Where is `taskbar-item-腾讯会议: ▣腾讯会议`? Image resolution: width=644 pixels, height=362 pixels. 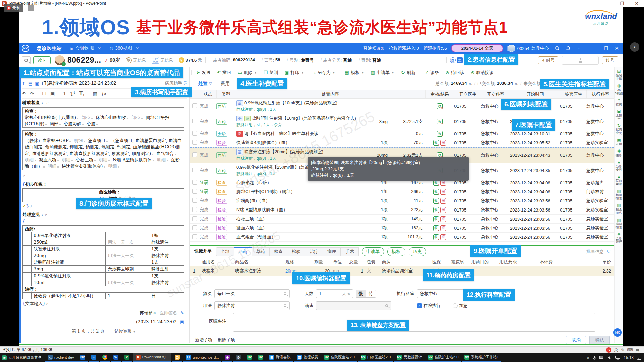
taskbar-item-腾讯会议: ▣腾讯会议 is located at coordinates (280, 357).